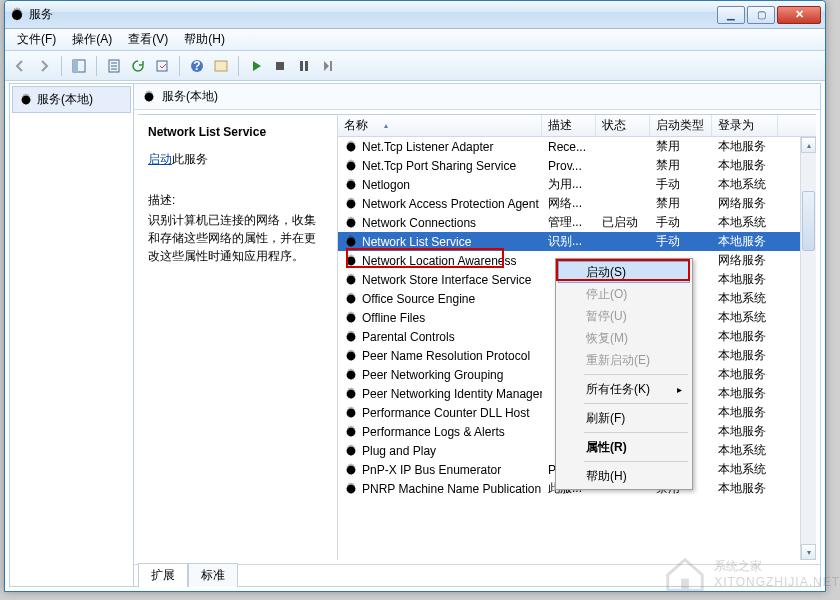 The height and width of the screenshot is (600, 840). Describe the element at coordinates (440, 261) in the screenshot. I see `cell-name: Network Location Awareness` at that location.